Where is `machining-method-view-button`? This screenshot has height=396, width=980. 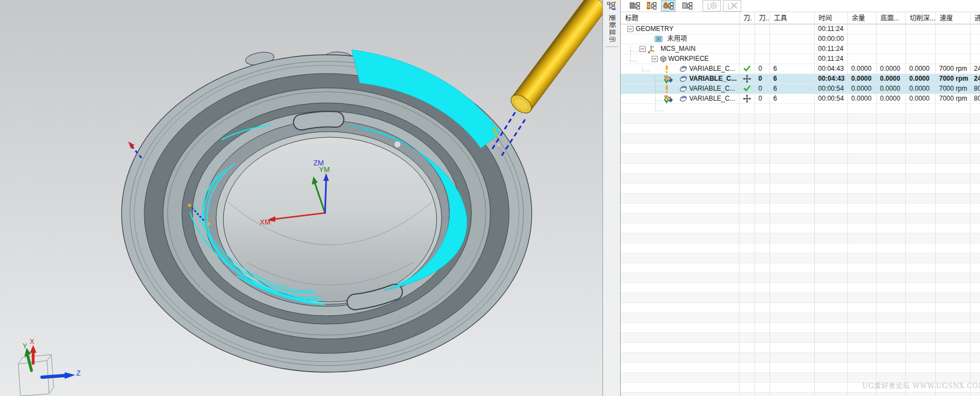
machining-method-view-button is located at coordinates (687, 6).